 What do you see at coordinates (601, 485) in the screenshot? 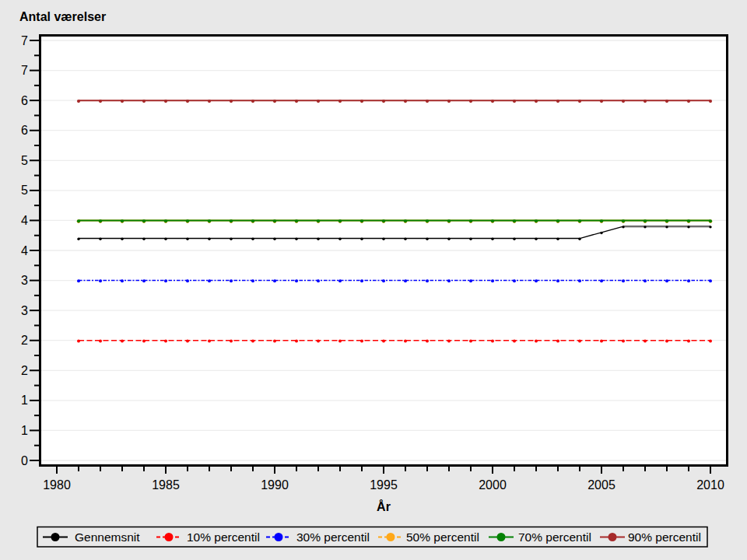
I see `svg-text: 2005` at bounding box center [601, 485].